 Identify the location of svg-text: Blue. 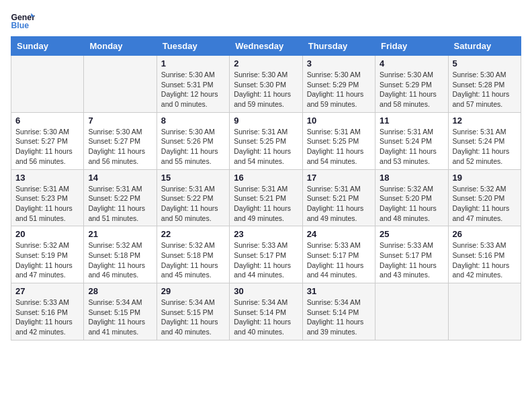
(20, 26).